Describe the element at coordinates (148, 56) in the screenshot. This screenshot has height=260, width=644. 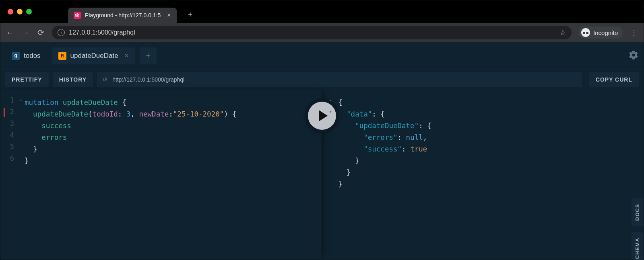
I see `add-playground-tab-button: +` at that location.